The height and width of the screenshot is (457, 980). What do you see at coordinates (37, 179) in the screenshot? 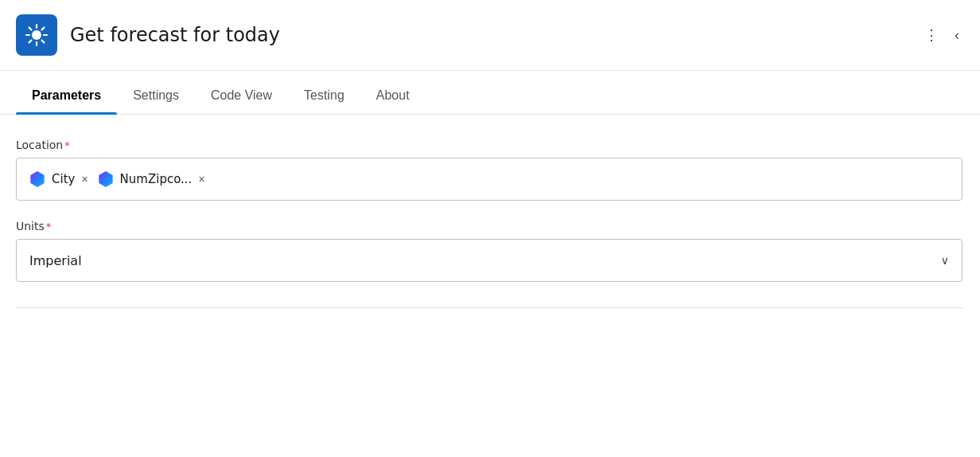
I see `city-hex-icon` at bounding box center [37, 179].